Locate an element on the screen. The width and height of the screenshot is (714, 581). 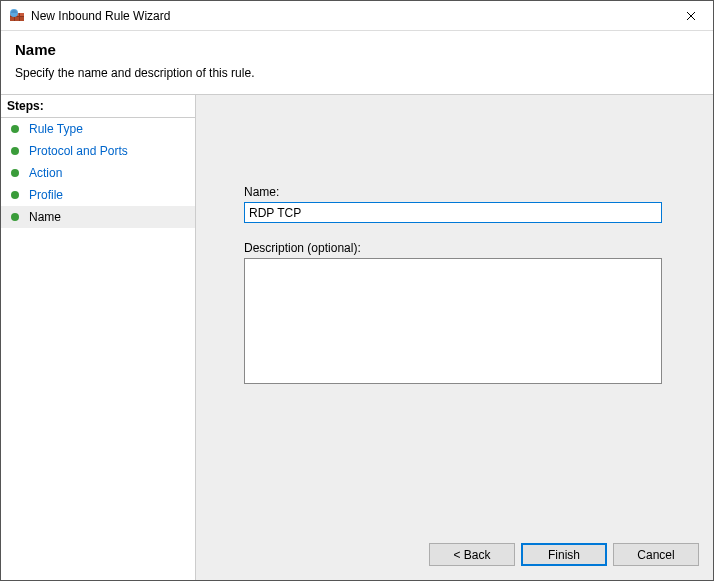
name-input is located at coordinates (453, 212).